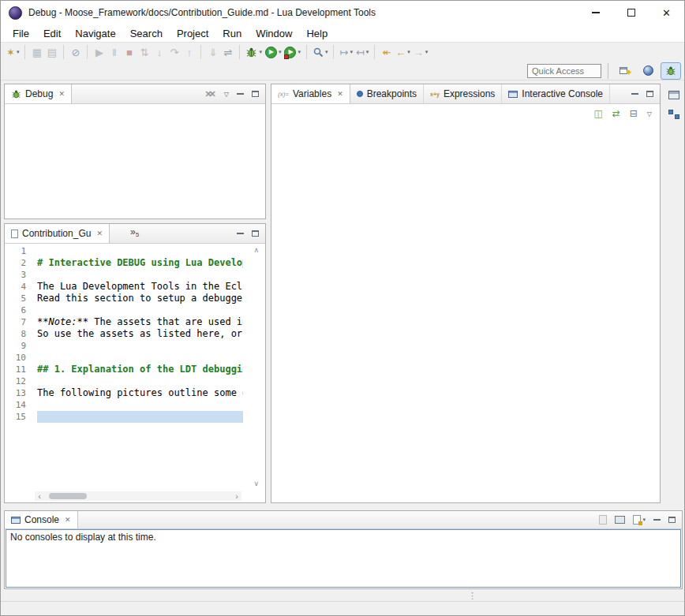  I want to click on step-into-button: ↓, so click(159, 52).